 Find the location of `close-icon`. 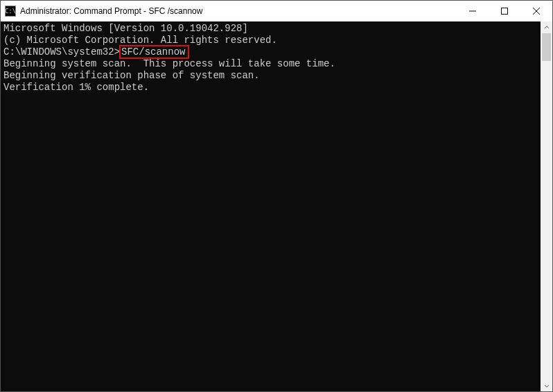

close-icon is located at coordinates (536, 11).